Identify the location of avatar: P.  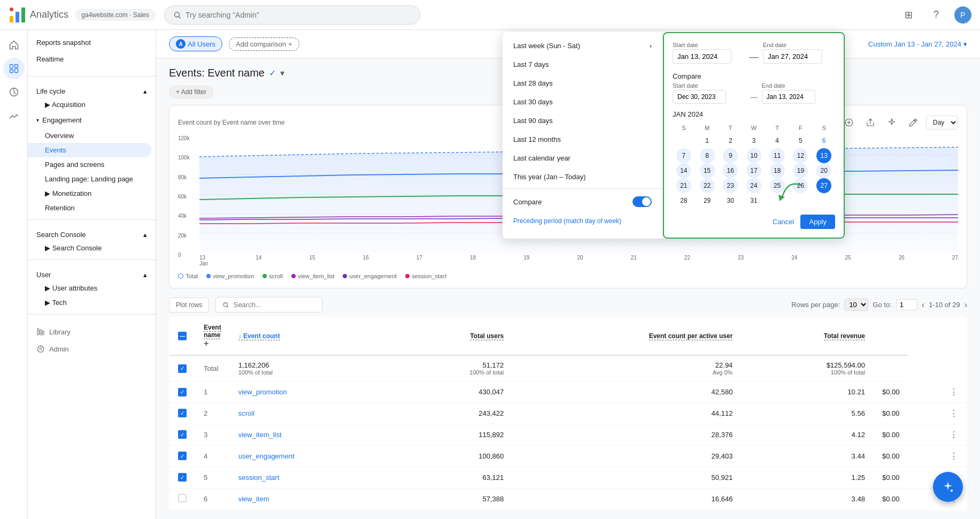
(963, 15).